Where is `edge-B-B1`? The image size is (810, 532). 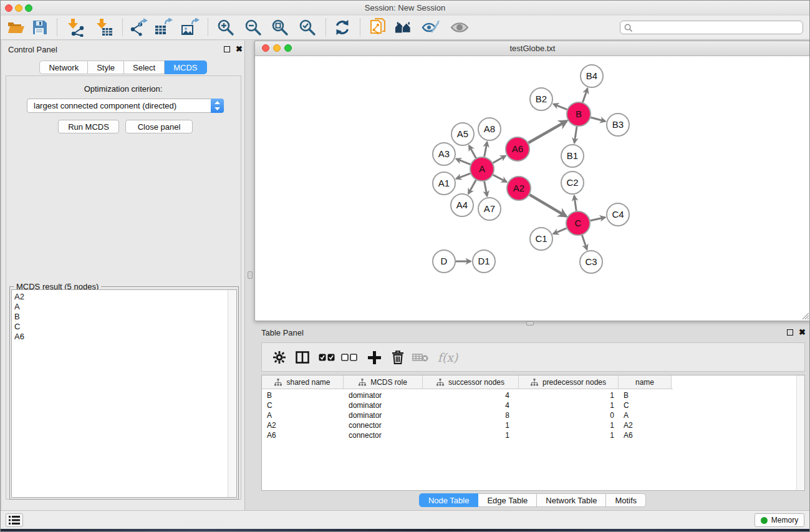
edge-B-B1 is located at coordinates (576, 135).